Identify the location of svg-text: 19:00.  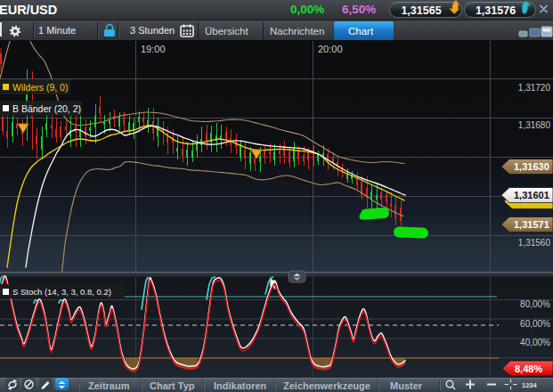
(153, 49).